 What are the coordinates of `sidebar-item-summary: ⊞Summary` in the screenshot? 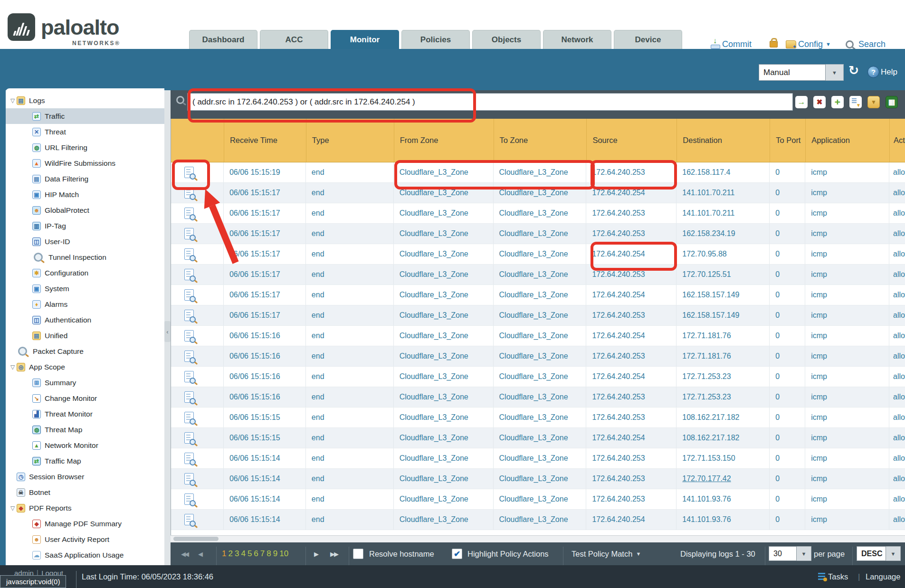 It's located at (85, 383).